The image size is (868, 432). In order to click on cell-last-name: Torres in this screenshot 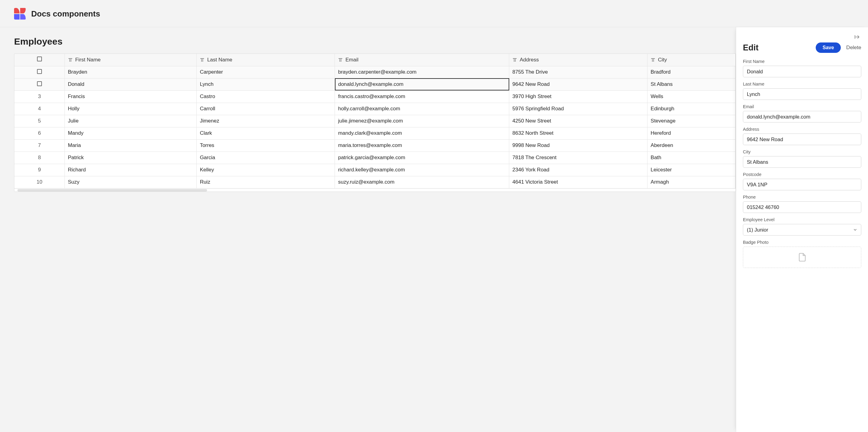, I will do `click(266, 145)`.